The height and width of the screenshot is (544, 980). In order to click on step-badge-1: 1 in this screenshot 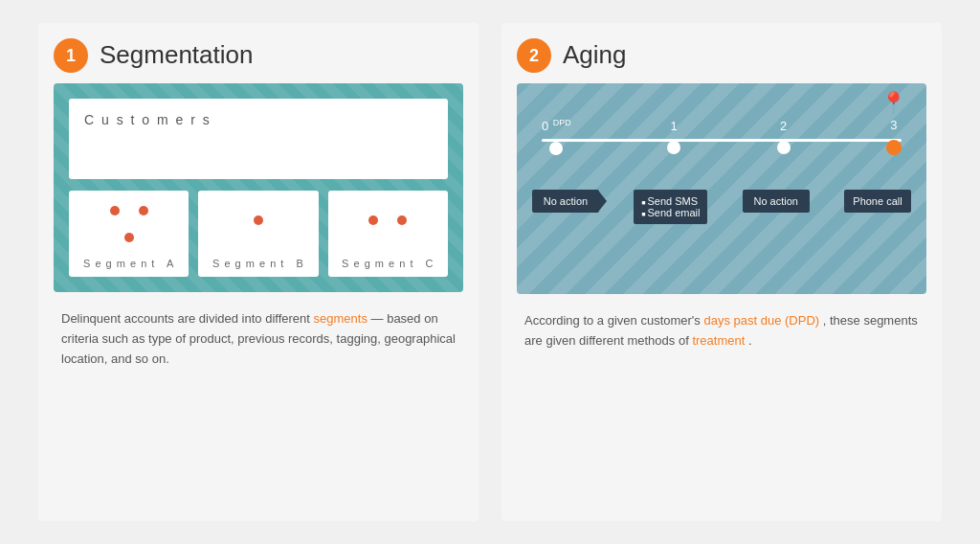, I will do `click(71, 56)`.